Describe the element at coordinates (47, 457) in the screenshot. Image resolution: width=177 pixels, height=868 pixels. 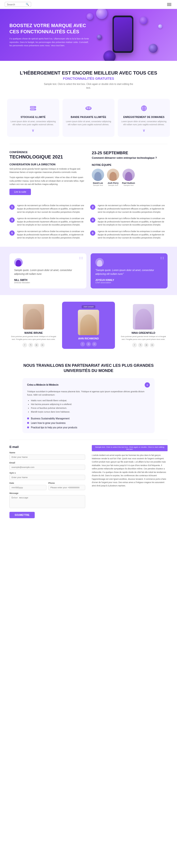
I see `name-input` at that location.